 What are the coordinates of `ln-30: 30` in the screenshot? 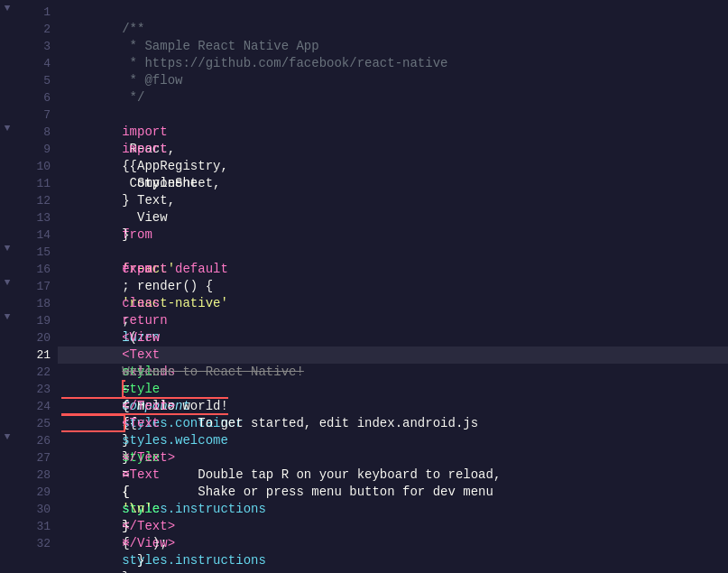 It's located at (40, 509).